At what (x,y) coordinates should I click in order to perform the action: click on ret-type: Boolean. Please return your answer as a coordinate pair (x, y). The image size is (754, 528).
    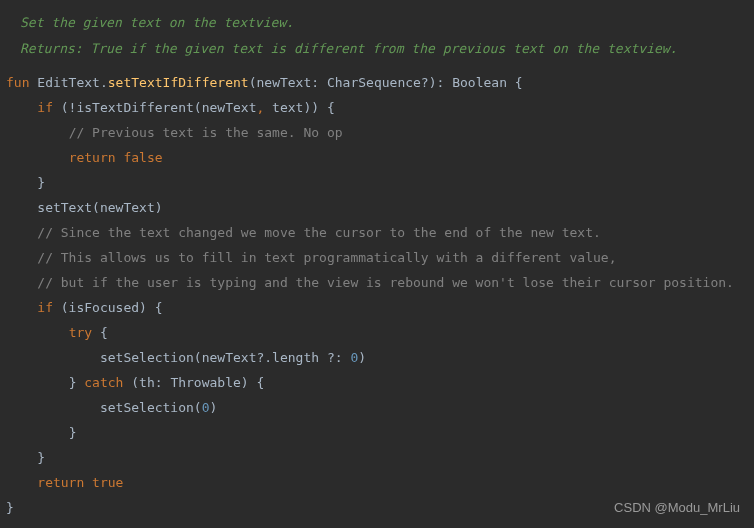
    Looking at the image, I should click on (480, 82).